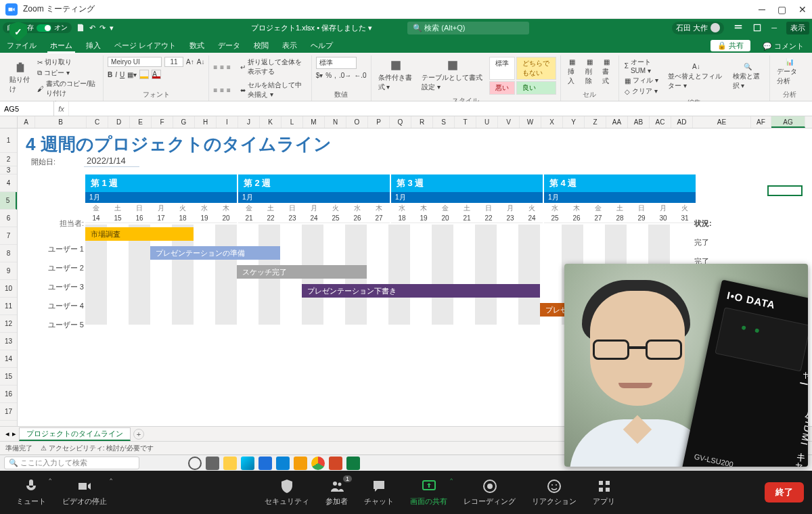  What do you see at coordinates (329, 76) in the screenshot?
I see `percent-icon: %` at bounding box center [329, 76].